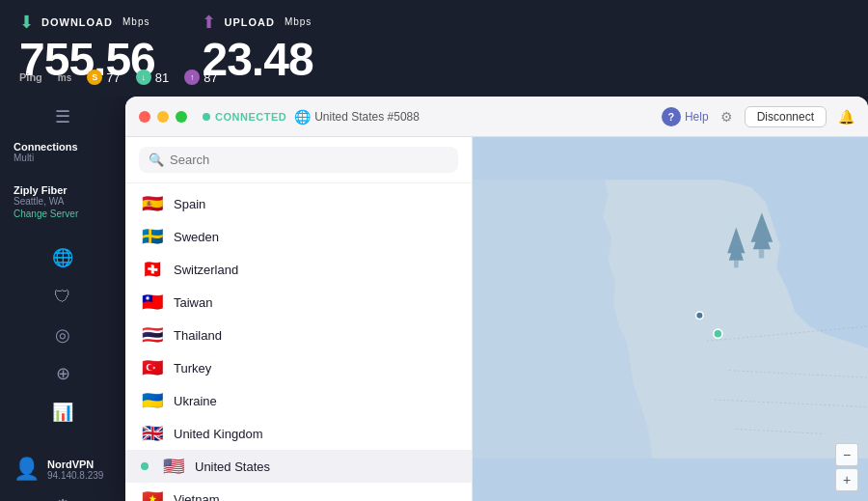 The width and height of the screenshot is (868, 501). What do you see at coordinates (27, 22) in the screenshot?
I see `download-icon: ⬇` at bounding box center [27, 22].